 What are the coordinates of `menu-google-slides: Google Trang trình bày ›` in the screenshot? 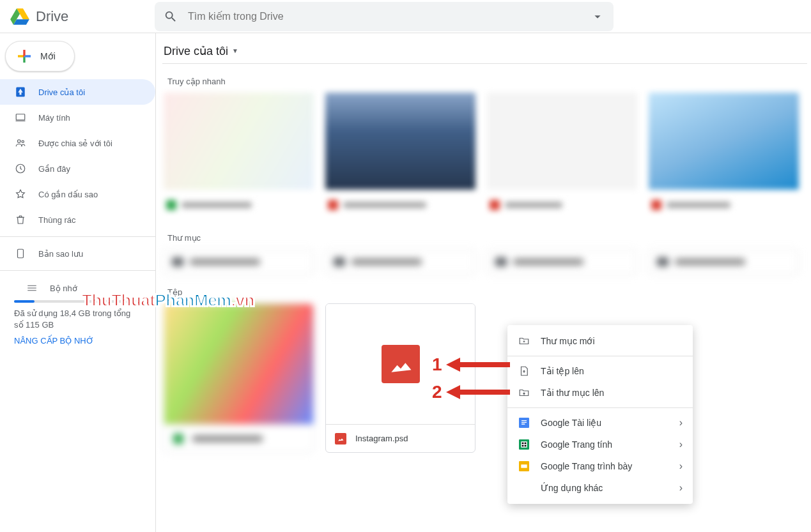 It's located at (600, 466).